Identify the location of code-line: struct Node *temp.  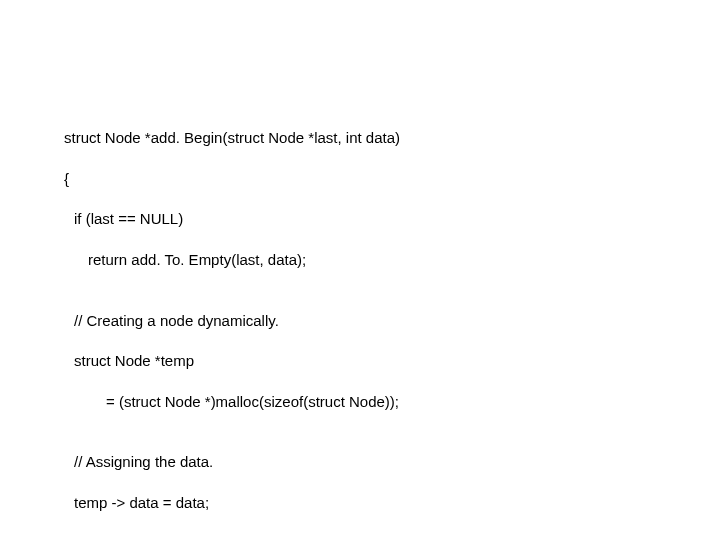
(232, 361).